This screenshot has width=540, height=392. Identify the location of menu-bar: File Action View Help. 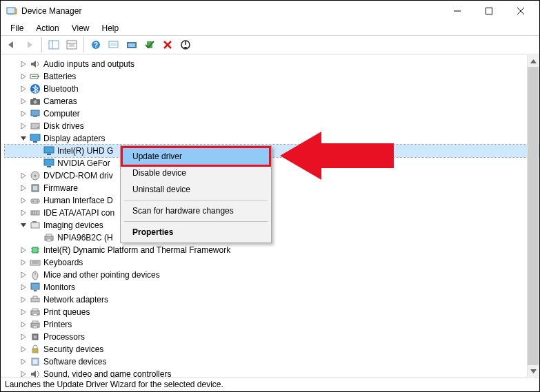
(270, 28).